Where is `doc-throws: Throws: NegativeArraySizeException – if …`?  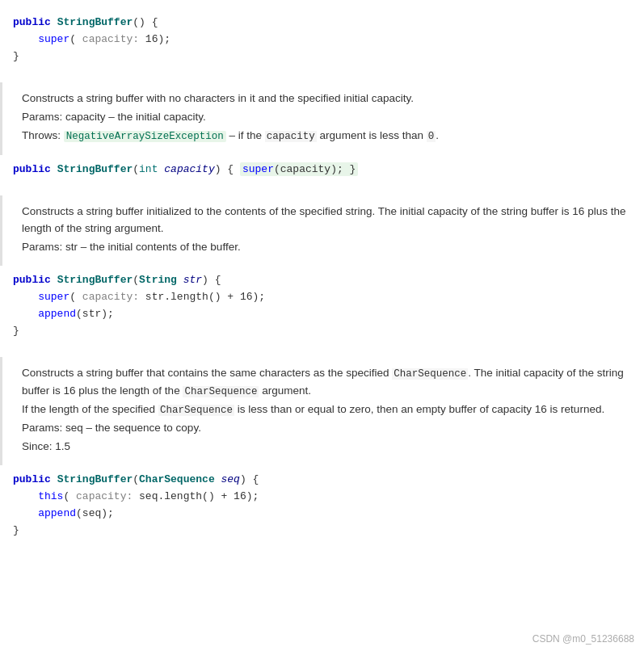
doc-throws: Throws: NegativeArraySizeException – if … is located at coordinates (327, 136).